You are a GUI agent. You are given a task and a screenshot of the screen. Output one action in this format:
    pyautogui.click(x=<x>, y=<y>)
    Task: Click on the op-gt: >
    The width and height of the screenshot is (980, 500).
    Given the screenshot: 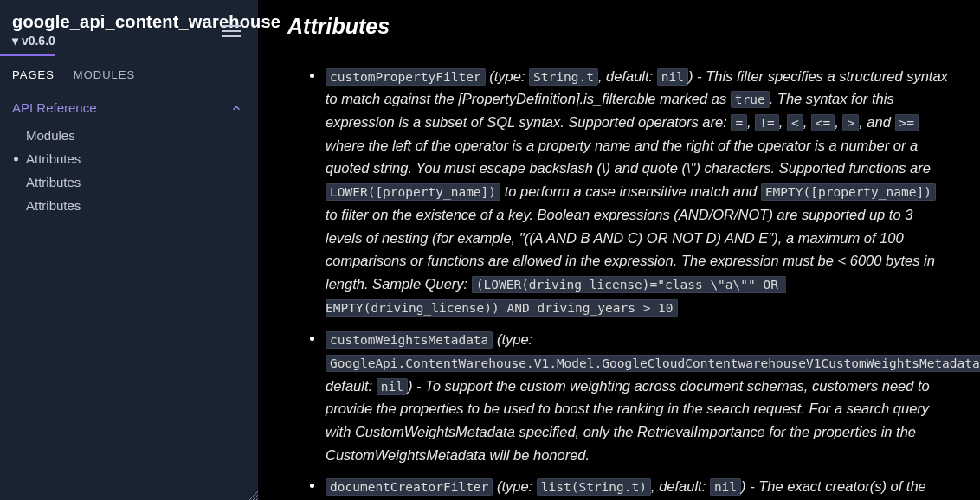 What is the action you would take?
    pyautogui.click(x=850, y=123)
    